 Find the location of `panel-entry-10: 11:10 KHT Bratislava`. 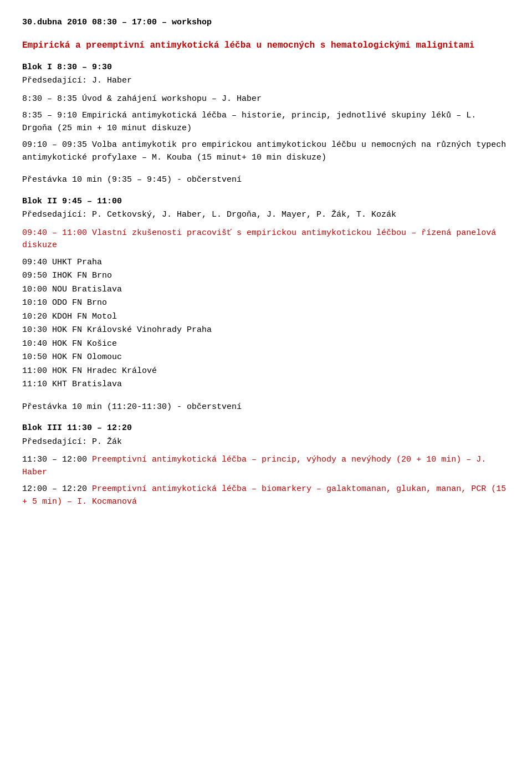

panel-entry-10: 11:10 KHT Bratislava is located at coordinates (266, 385).